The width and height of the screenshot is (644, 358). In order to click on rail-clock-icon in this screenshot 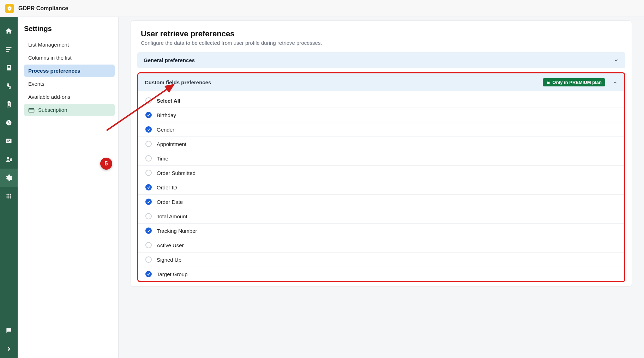, I will do `click(9, 123)`.